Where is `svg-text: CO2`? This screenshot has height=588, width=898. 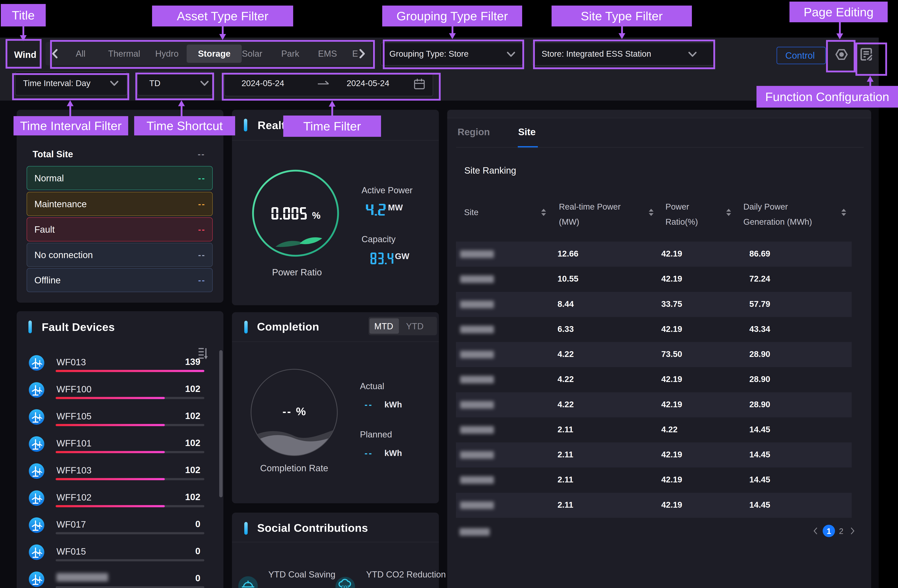 svg-text: CO2 is located at coordinates (345, 586).